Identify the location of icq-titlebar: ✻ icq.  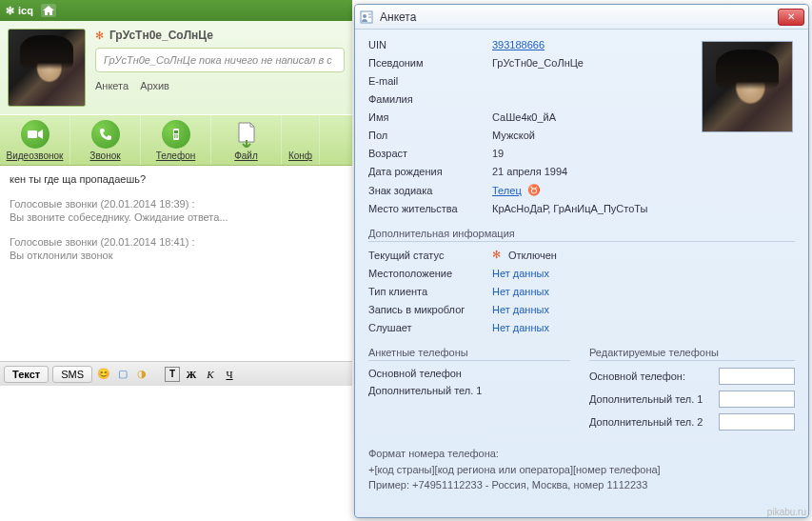
(176, 10).